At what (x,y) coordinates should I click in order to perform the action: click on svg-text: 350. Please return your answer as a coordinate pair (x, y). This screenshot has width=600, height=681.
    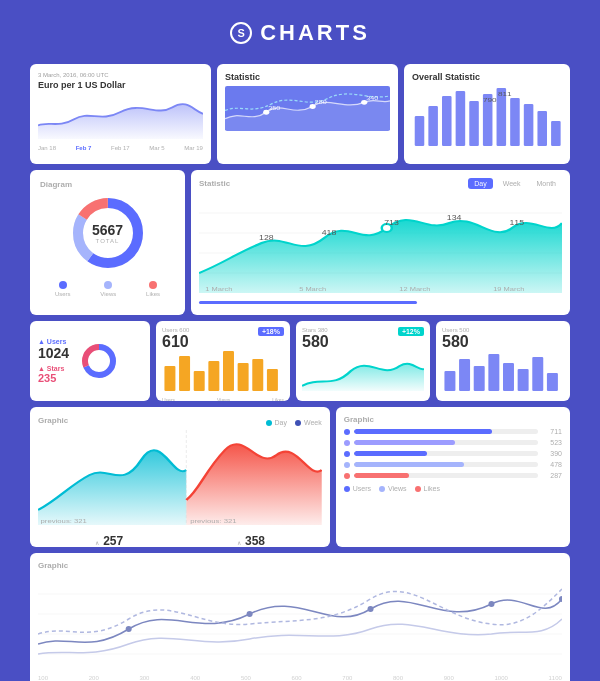
    Looking at the image, I should click on (274, 107).